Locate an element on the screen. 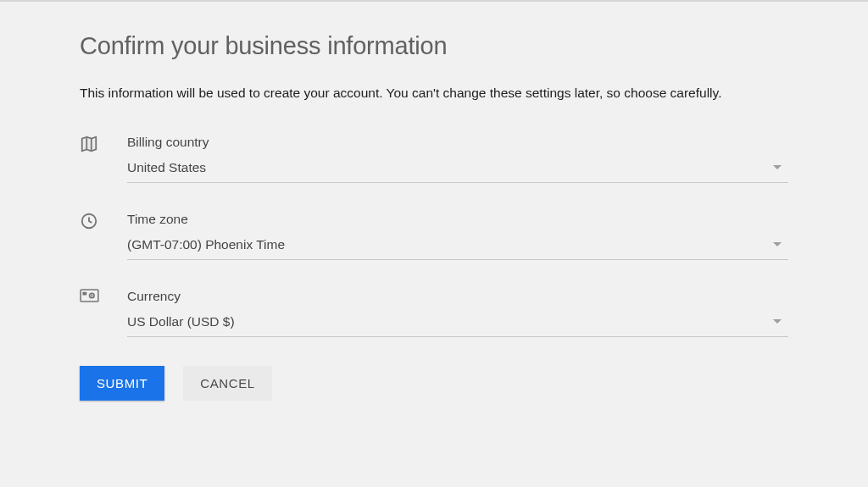 Image resolution: width=868 pixels, height=487 pixels. time-zone-dropdown: (GMT-07:00) Phoenix Time is located at coordinates (458, 249).